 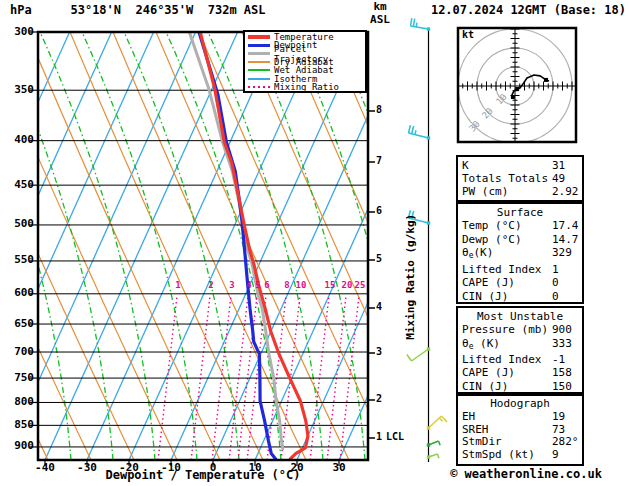 I want to click on temperature-tick-label: -30, so click(x=87, y=468).